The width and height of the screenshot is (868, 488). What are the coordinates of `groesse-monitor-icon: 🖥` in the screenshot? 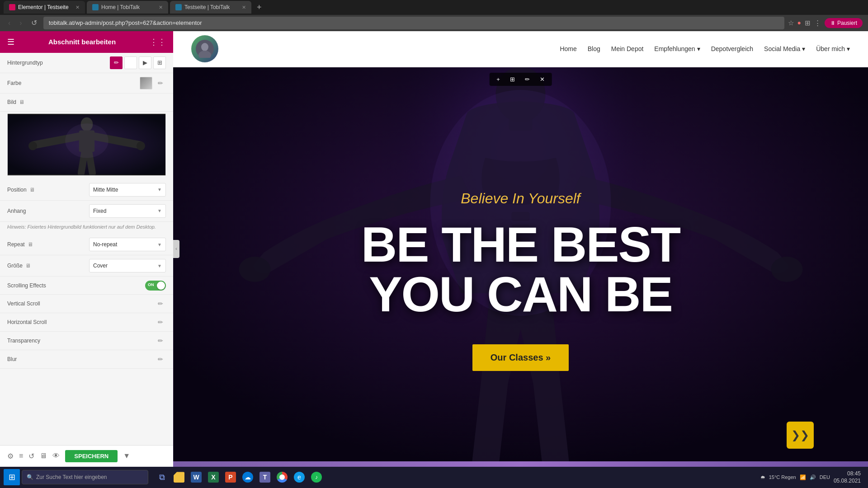 It's located at (28, 266).